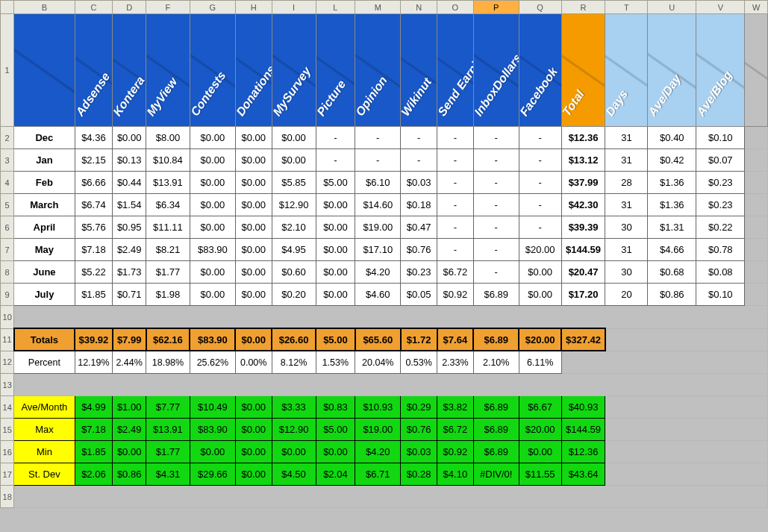 This screenshot has width=768, height=532. Describe the element at coordinates (721, 228) in the screenshot. I see `ave-blog-cell: $0.22` at that location.